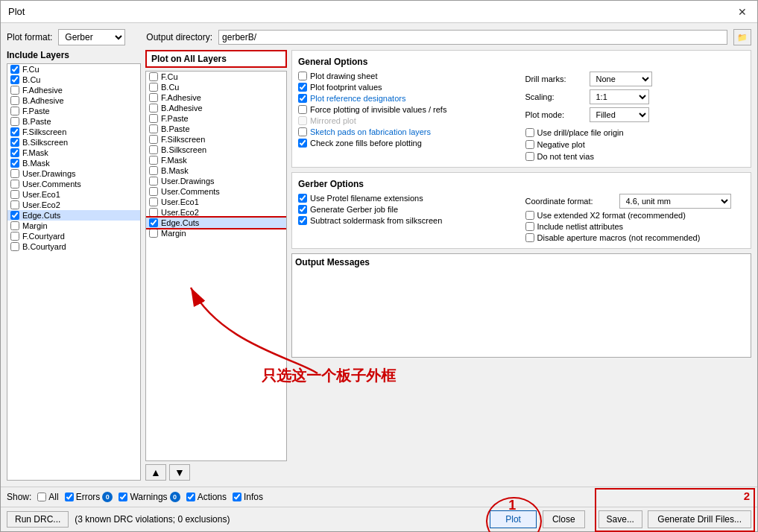 This screenshot has width=758, height=532. Describe the element at coordinates (303, 221) in the screenshot. I see `subtract-soldermask-checkbox` at that location.